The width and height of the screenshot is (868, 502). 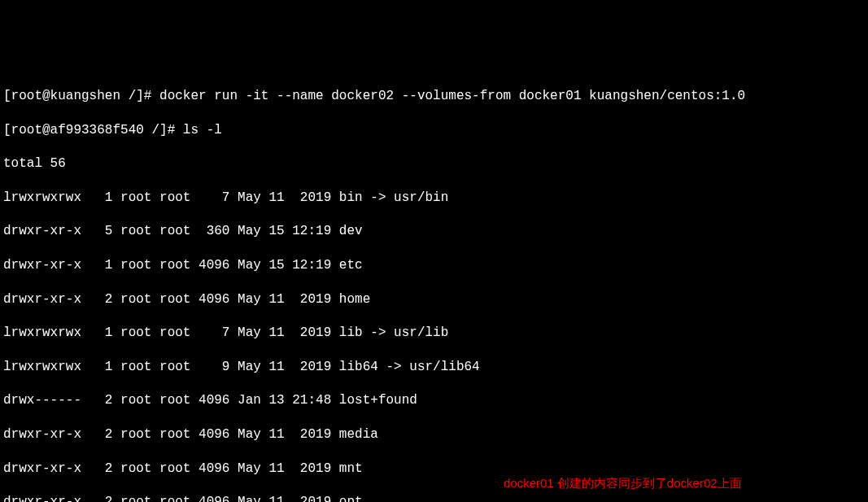 What do you see at coordinates (434, 96) in the screenshot?
I see `command-docker-run: [root@kuangshen /]# docker run -it --nam…` at bounding box center [434, 96].